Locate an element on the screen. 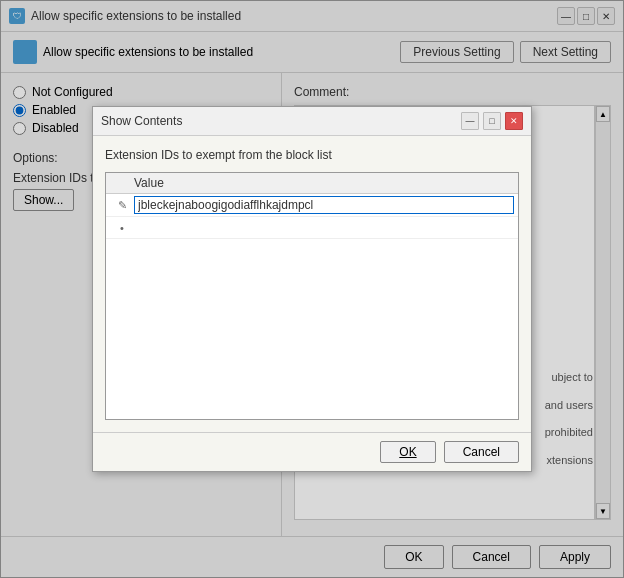 This screenshot has width=624, height=578. table-header: Value is located at coordinates (312, 184).